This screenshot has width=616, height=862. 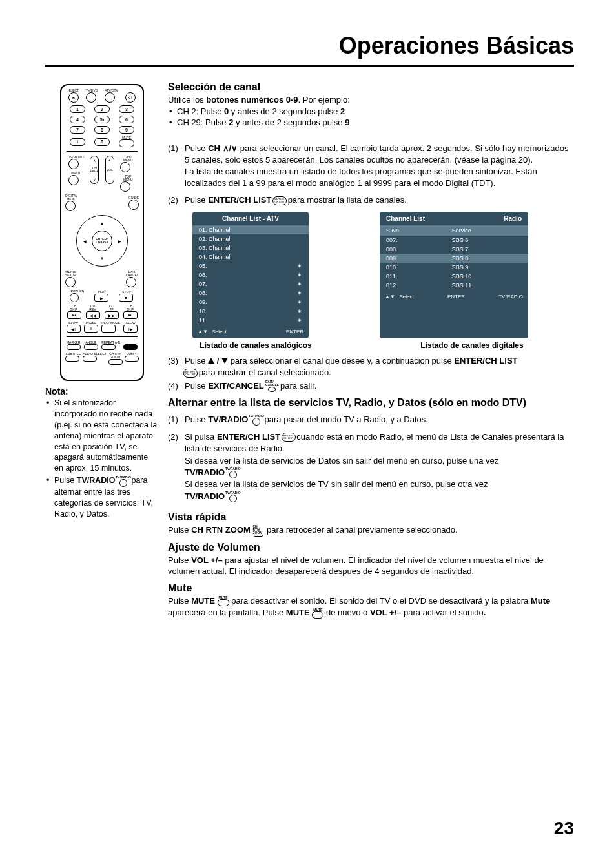 What do you see at coordinates (134, 205) in the screenshot?
I see `guide-button` at bounding box center [134, 205].